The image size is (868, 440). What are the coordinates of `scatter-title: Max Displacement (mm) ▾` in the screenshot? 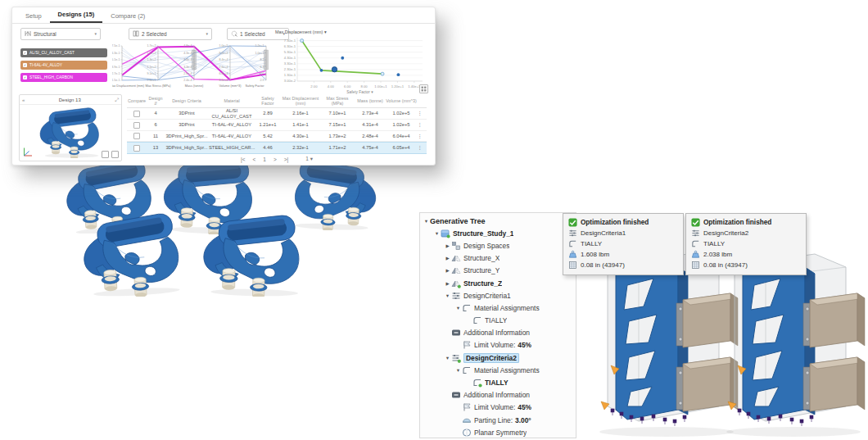 It's located at (301, 32).